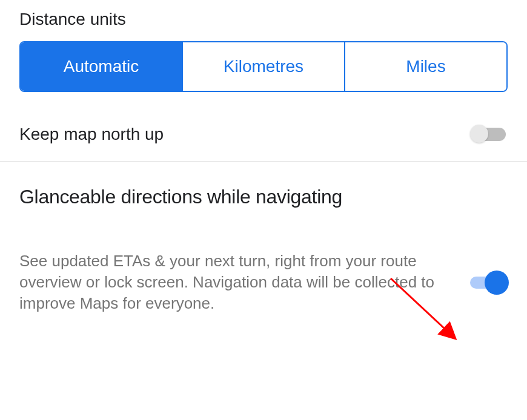 This screenshot has width=527, height=420. What do you see at coordinates (102, 67) in the screenshot?
I see `segment-automatic: Automatic` at bounding box center [102, 67].